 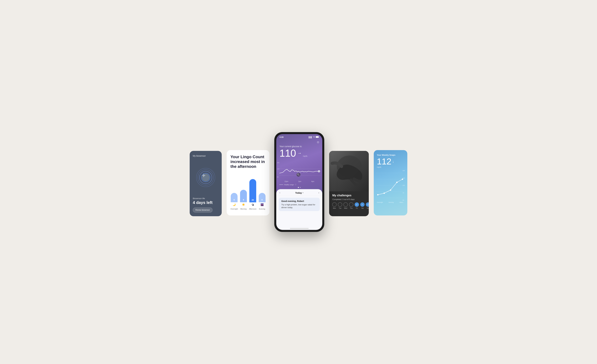 What do you see at coordinates (349, 199) in the screenshot?
I see `challenges-progress: Completed: 3 out of 5 days` at bounding box center [349, 199].